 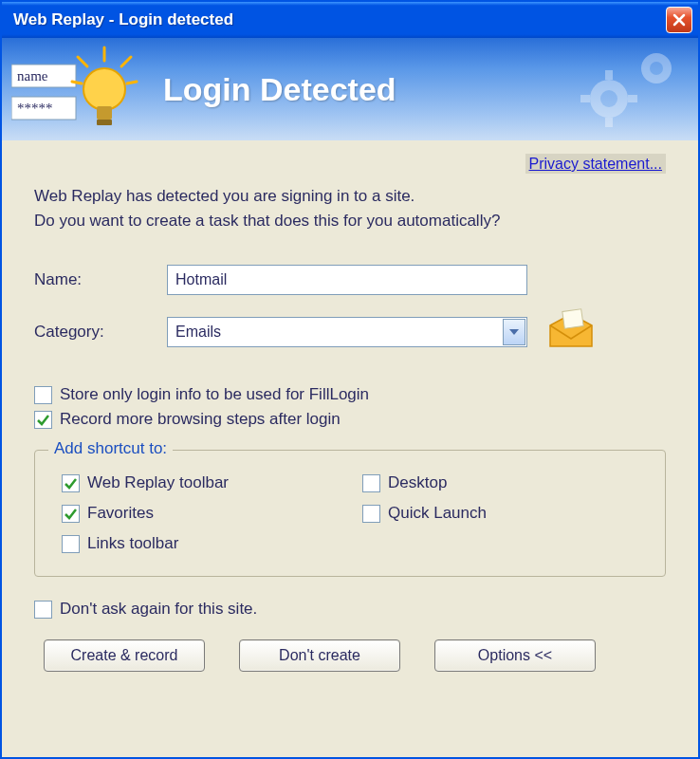 What do you see at coordinates (120, 513) in the screenshot?
I see `shortcut-label: Favorites` at bounding box center [120, 513].